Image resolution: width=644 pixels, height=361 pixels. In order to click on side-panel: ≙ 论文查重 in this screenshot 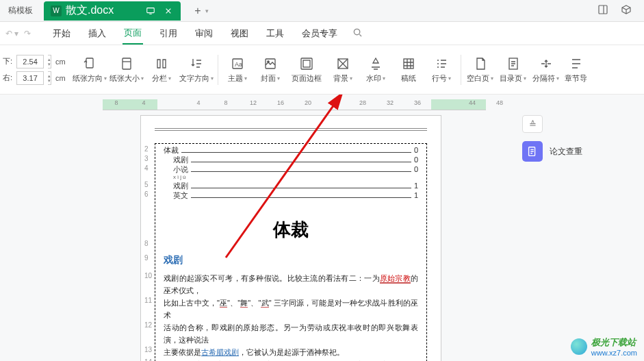, I will do `click(577, 138)`.